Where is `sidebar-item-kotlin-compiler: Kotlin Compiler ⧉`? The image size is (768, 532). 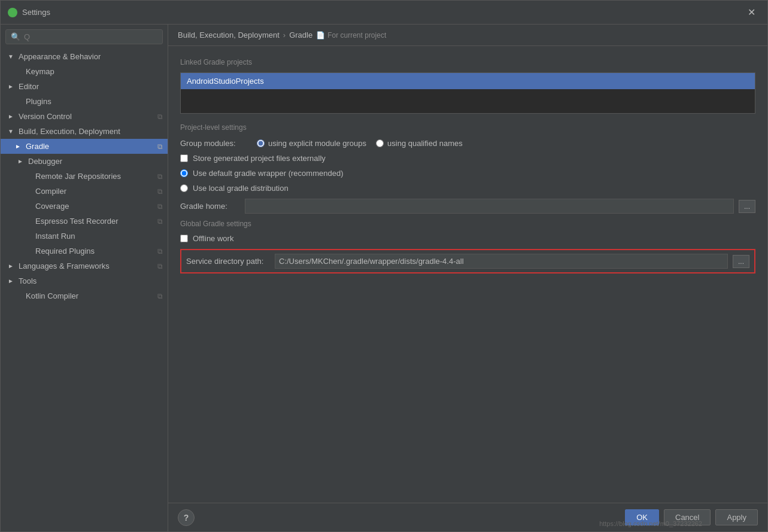
sidebar-item-kotlin-compiler: Kotlin Compiler ⧉ is located at coordinates (84, 296).